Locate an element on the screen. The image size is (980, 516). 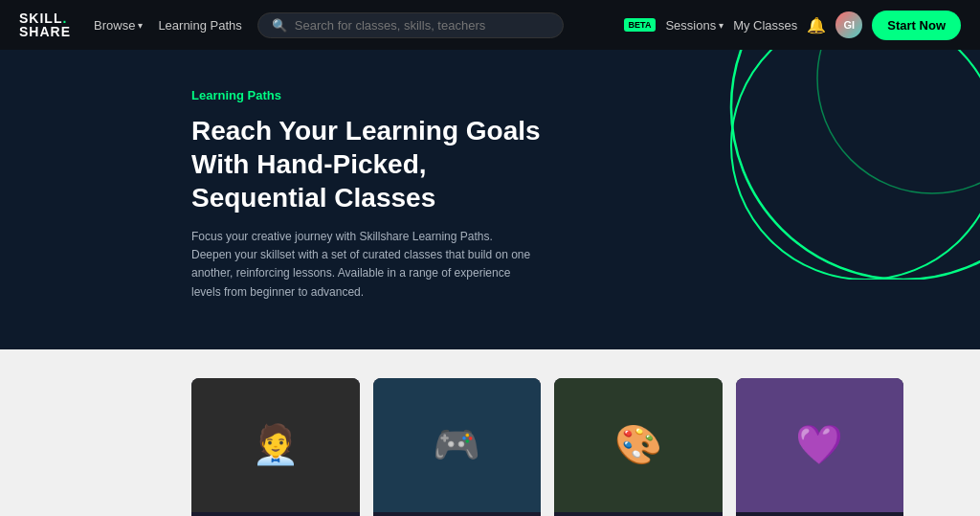
navbar: SKILL. SHARE Browse ▾ Learning Paths 🔍 B… is located at coordinates (490, 25).